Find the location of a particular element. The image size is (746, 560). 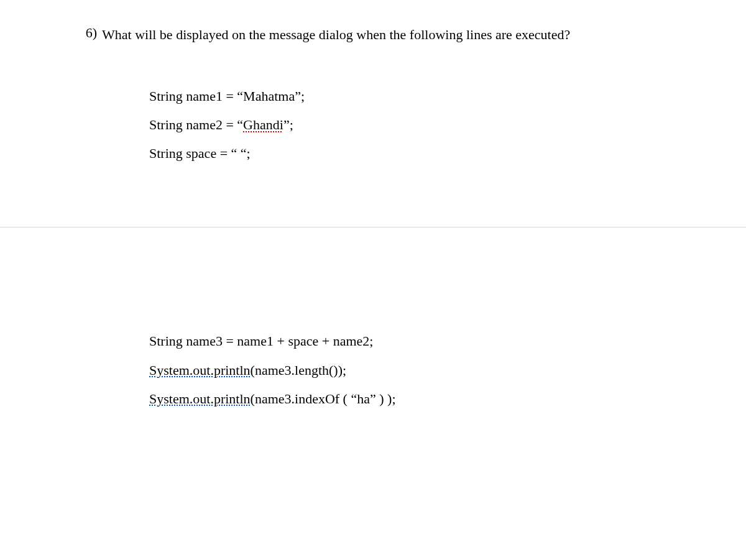

page-divider is located at coordinates (373, 227).